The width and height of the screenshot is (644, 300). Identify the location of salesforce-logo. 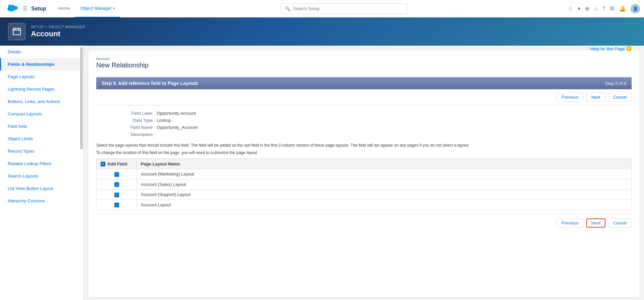
(12, 9).